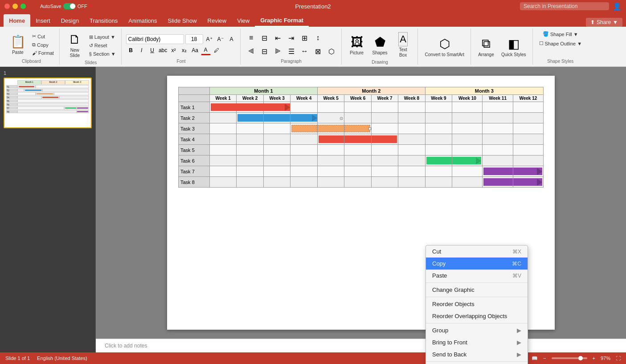 The height and width of the screenshot is (364, 626). What do you see at coordinates (438, 139) in the screenshot?
I see `task-4-w9` at bounding box center [438, 139].